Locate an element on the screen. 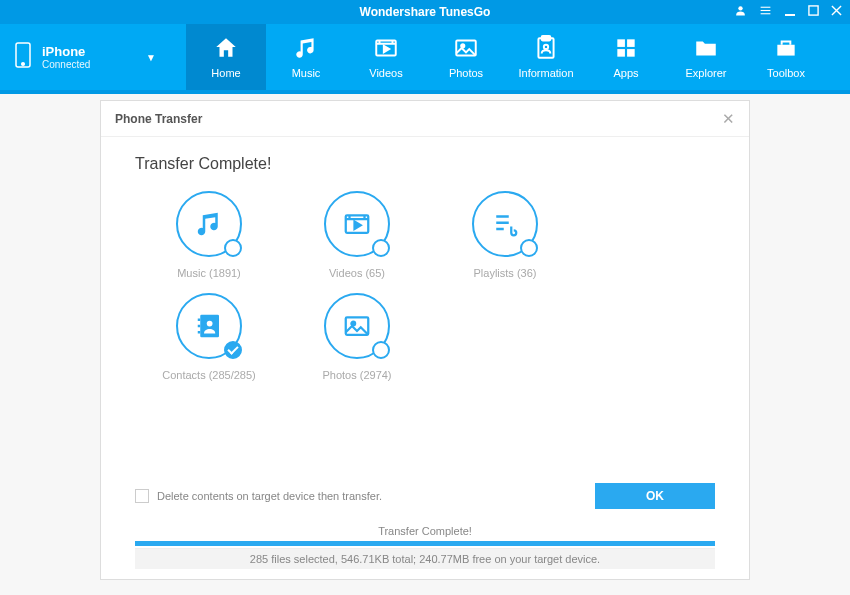  summary-text: 285 files selected, 546.71KB total; 240.… is located at coordinates (425, 558).